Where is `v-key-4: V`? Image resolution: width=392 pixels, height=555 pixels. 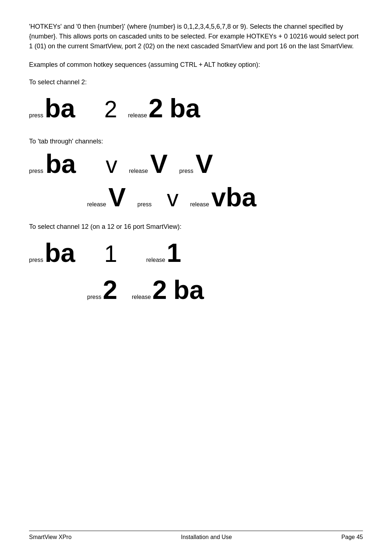 v-key-4: V is located at coordinates (117, 197).